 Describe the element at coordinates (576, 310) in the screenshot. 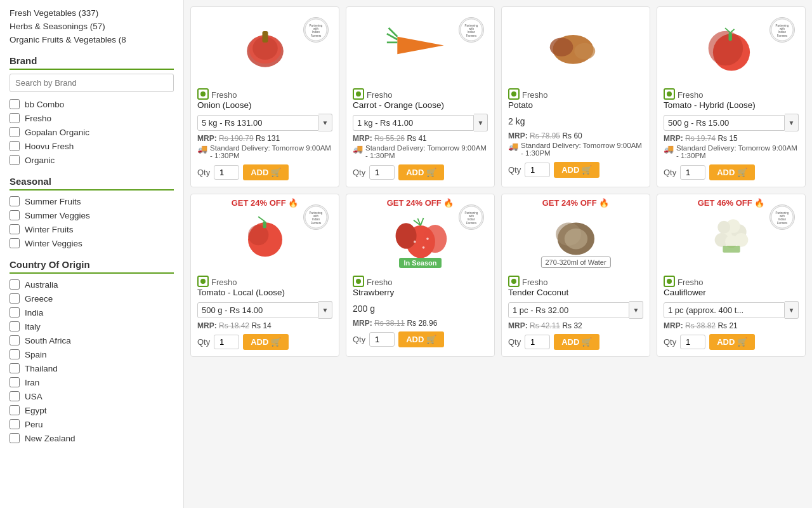

I see `price-selector: 1 pc - Rs 32.00▼` at that location.